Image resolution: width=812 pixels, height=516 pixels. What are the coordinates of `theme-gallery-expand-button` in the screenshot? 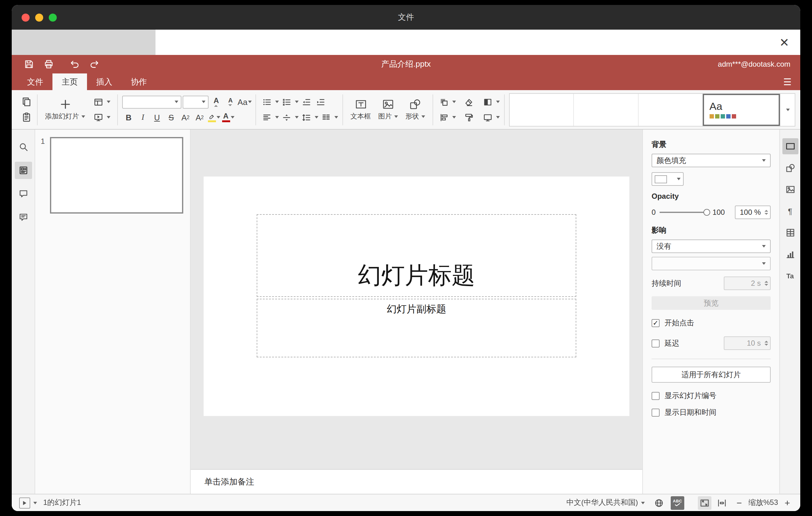 It's located at (787, 109).